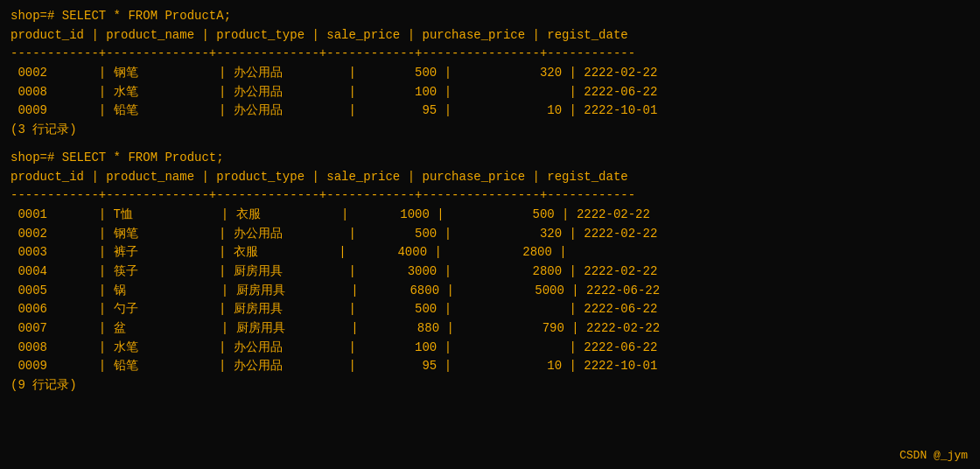 Image resolution: width=980 pixels, height=469 pixels. What do you see at coordinates (490, 253) in the screenshot?
I see `table-row: 0003 | 裤子 | 衣服 | 4000 | 2800 |` at bounding box center [490, 253].